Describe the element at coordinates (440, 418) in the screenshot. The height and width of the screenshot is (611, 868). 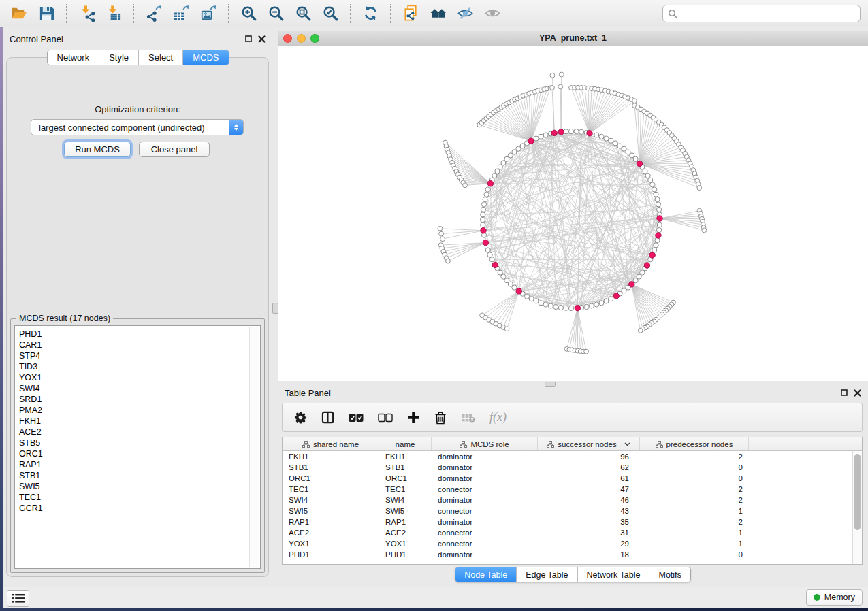
I see `delete-column-button` at that location.